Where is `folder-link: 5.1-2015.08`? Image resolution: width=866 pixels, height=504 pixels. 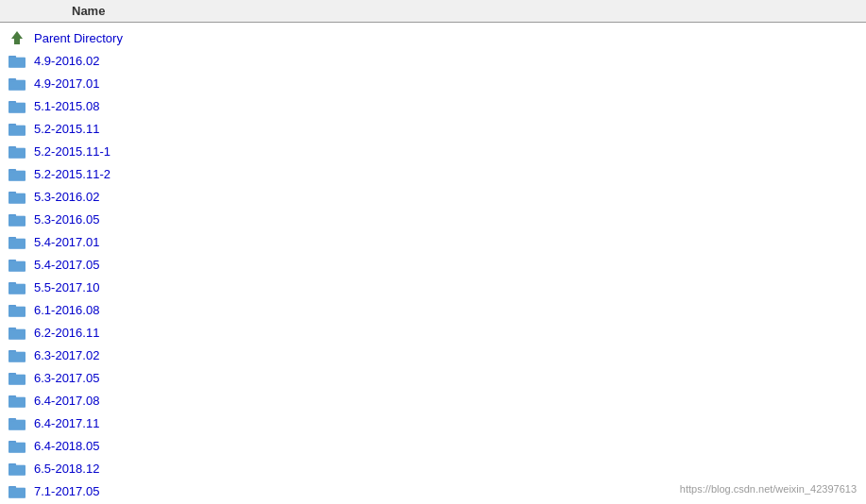
folder-link: 5.1-2015.08 is located at coordinates (66, 106).